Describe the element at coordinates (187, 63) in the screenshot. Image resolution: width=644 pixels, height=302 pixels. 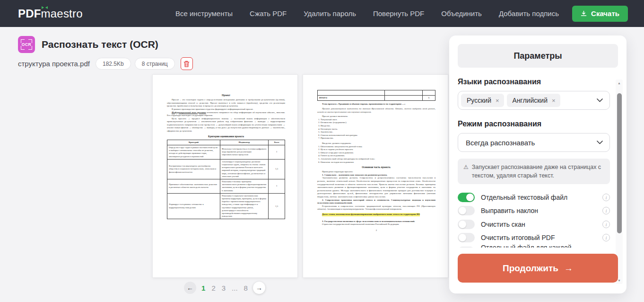
I see `delete-file-button` at that location.